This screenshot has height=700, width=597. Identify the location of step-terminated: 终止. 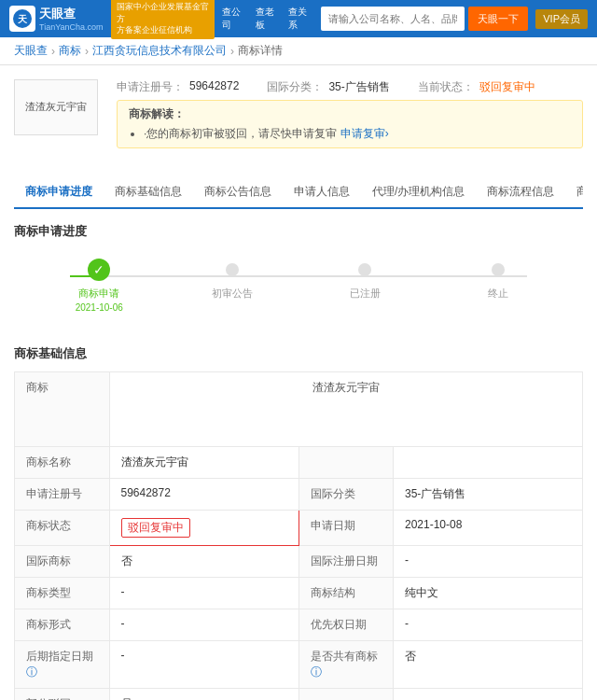
(498, 280).